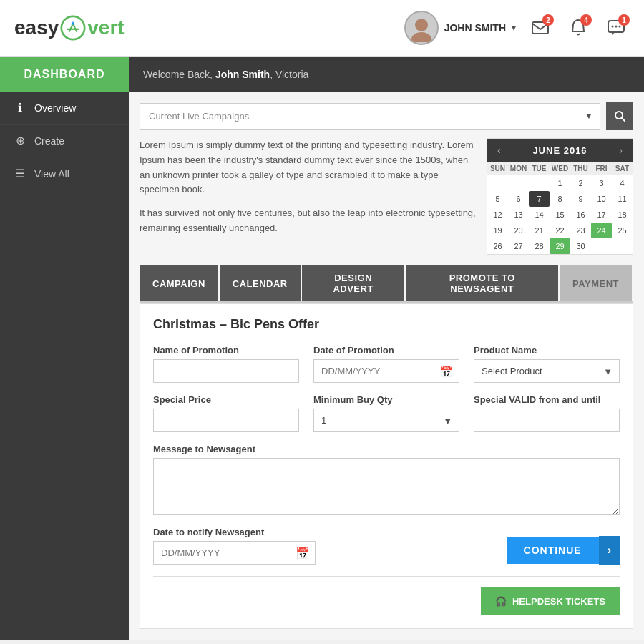 The height and width of the screenshot is (644, 644). What do you see at coordinates (370, 116) in the screenshot?
I see `campaign-select-wrapper: Current Live Campaigns ▼` at bounding box center [370, 116].